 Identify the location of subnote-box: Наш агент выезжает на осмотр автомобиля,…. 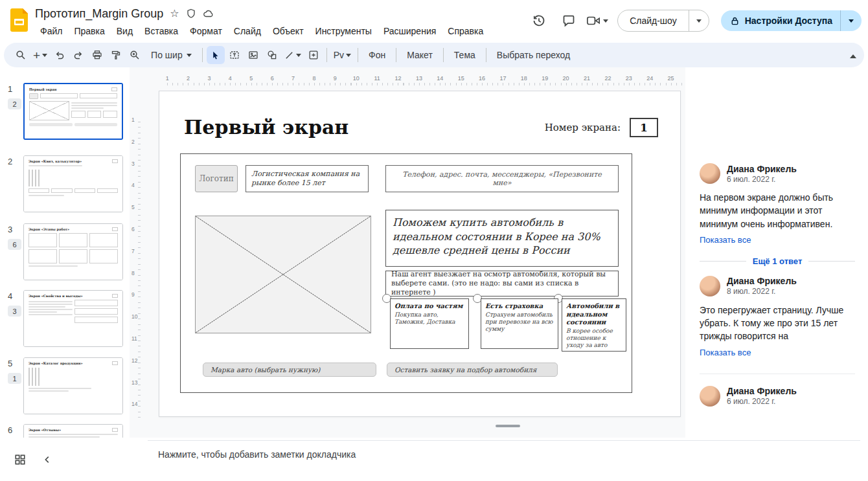
(502, 284).